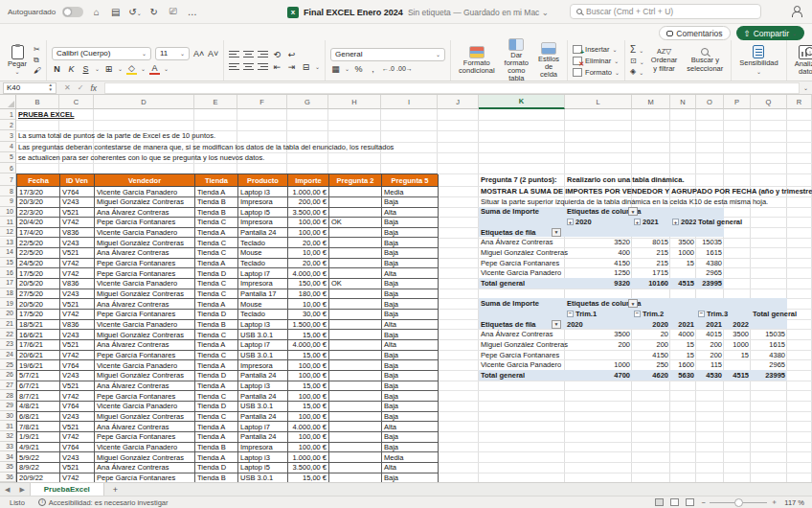  Describe the element at coordinates (8, 136) in the screenshot. I see `row-header-3: 3` at that location.